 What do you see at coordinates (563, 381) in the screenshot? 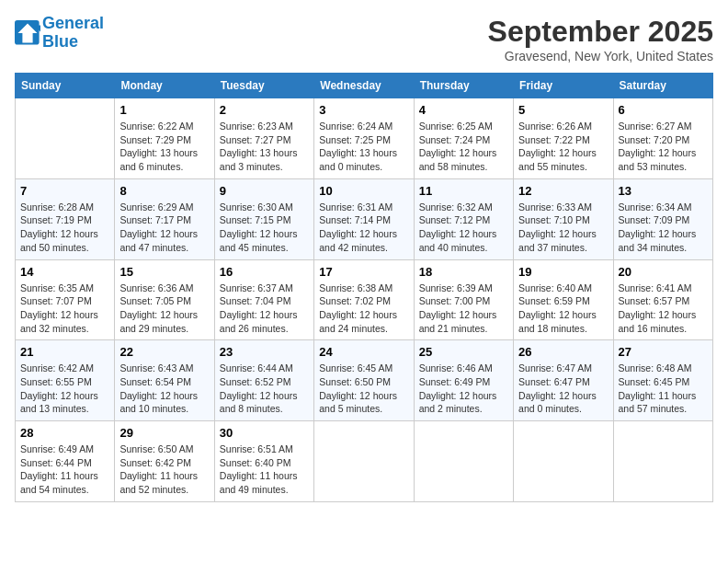
I see `day-cell: 26Sunrise: 6:47 AMSunset: 6:47 PMDayligh…` at bounding box center [563, 381].